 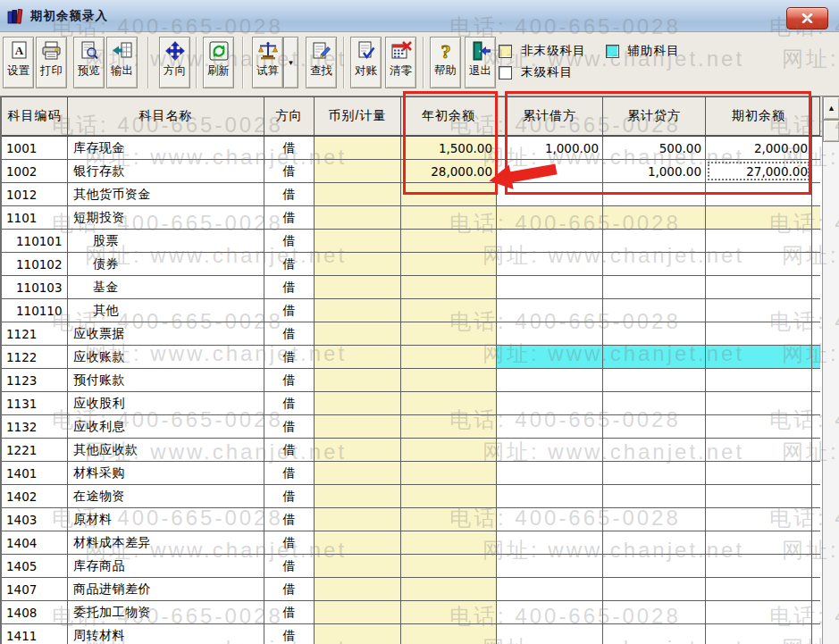 I want to click on print-button: 打印, so click(x=52, y=63).